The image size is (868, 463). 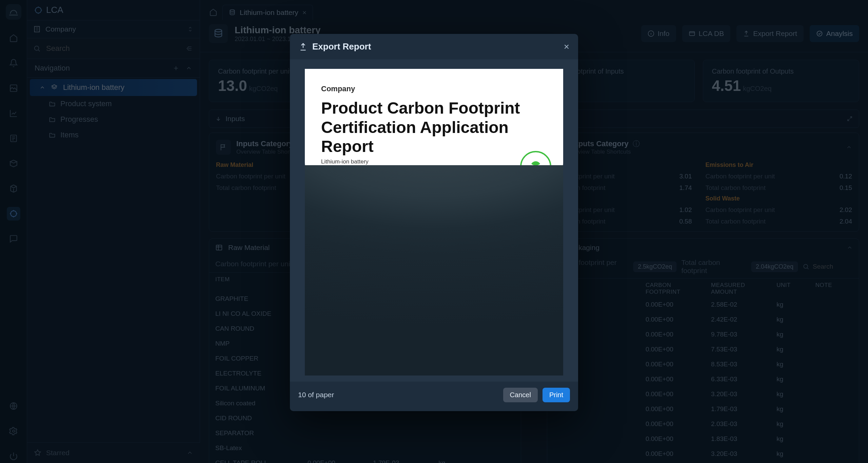 I want to click on page-count: 10 of paper, so click(x=316, y=395).